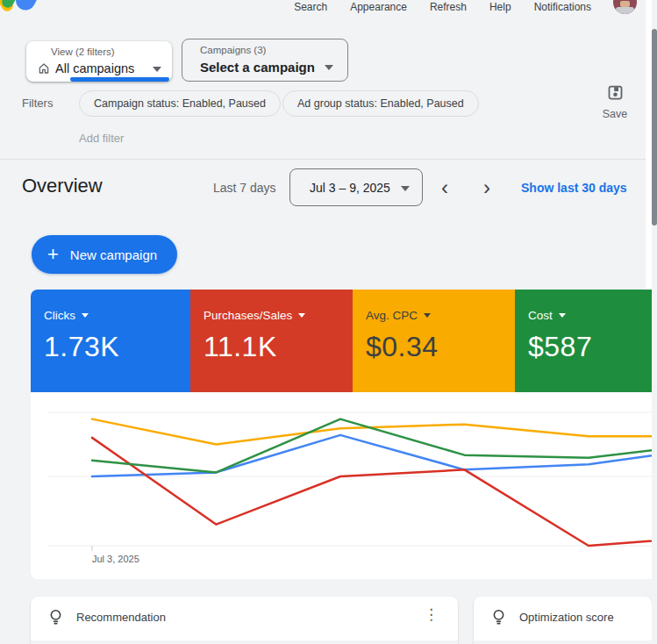 This screenshot has height=644, width=657. What do you see at coordinates (44, 68) in the screenshot?
I see `home-icon` at bounding box center [44, 68].